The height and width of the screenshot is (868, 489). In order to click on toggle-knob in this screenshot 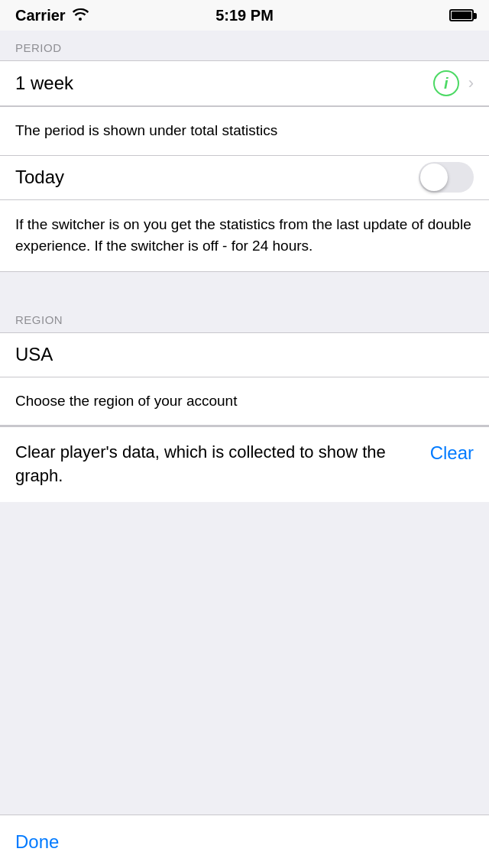, I will do `click(434, 177)`.